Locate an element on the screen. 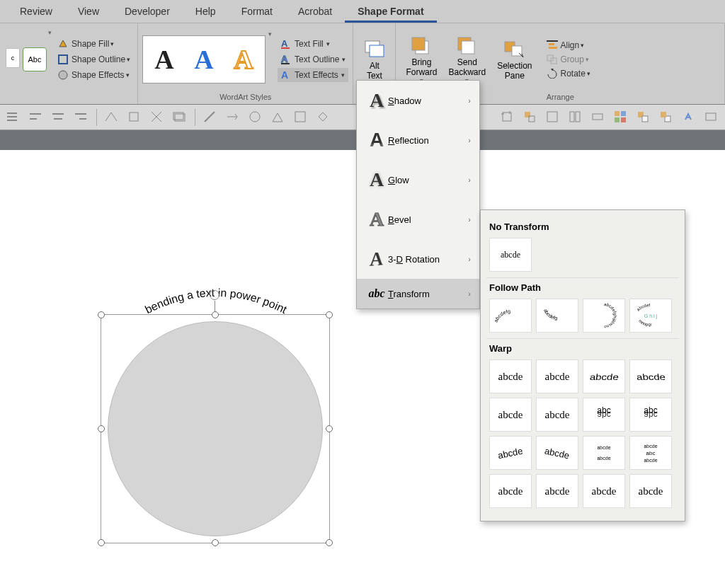  shape-style-1: c is located at coordinates (13, 58).